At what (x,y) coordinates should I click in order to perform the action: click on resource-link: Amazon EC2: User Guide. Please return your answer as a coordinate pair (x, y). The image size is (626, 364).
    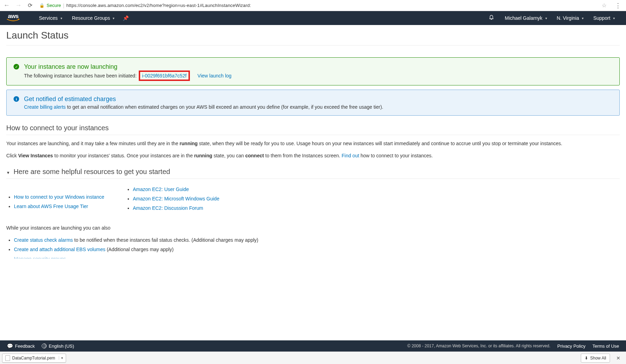
    Looking at the image, I should click on (161, 189).